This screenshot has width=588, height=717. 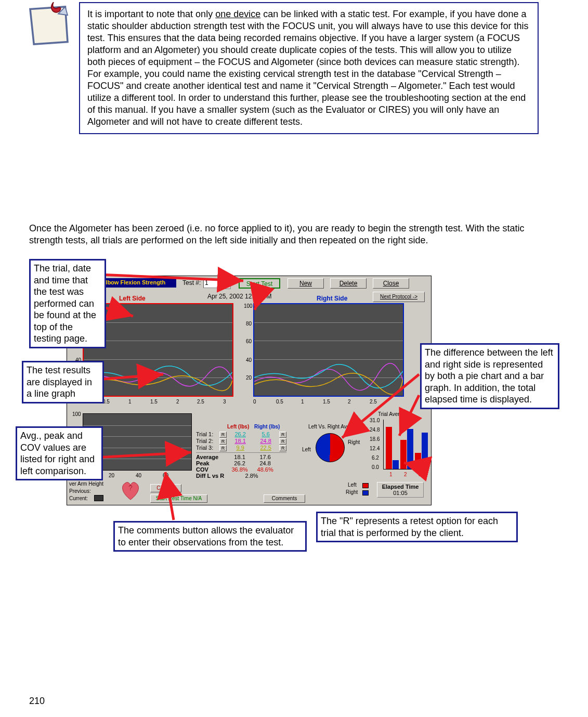 I want to click on note-underline: one device, so click(x=238, y=14).